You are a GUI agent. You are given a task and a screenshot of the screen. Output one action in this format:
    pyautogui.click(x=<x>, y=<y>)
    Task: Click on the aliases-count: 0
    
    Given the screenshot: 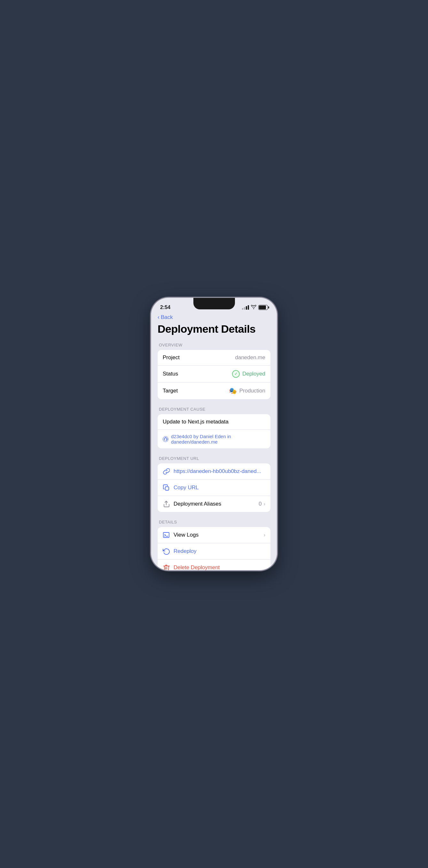 What is the action you would take?
    pyautogui.click(x=260, y=504)
    